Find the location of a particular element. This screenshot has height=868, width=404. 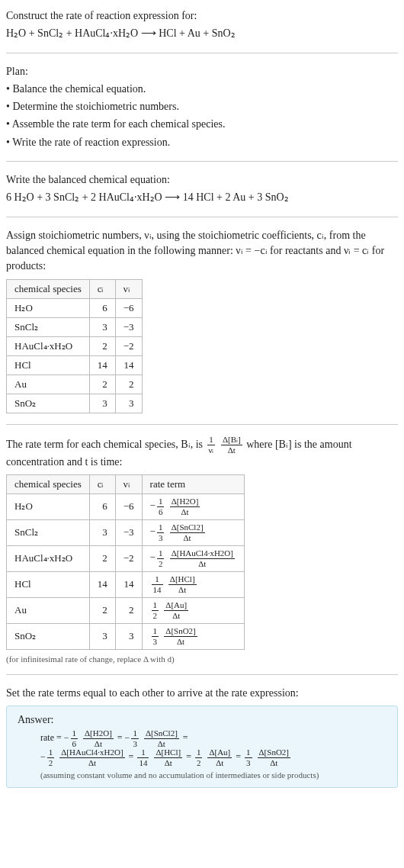

cell-ci: 6 is located at coordinates (102, 506).